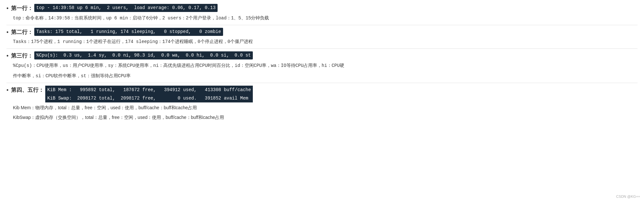 This screenshot has width=644, height=201. Describe the element at coordinates (126, 8) in the screenshot. I see `code-row1: top - 14:39:58 up 6 min, 2 users, load a…` at that location.